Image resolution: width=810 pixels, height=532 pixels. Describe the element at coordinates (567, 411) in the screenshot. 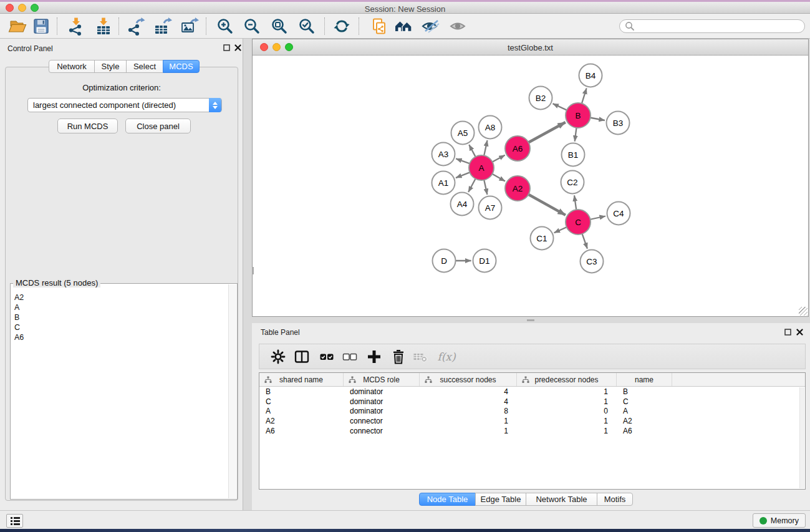

I see `cell-predecessor-nodes: 0` at that location.